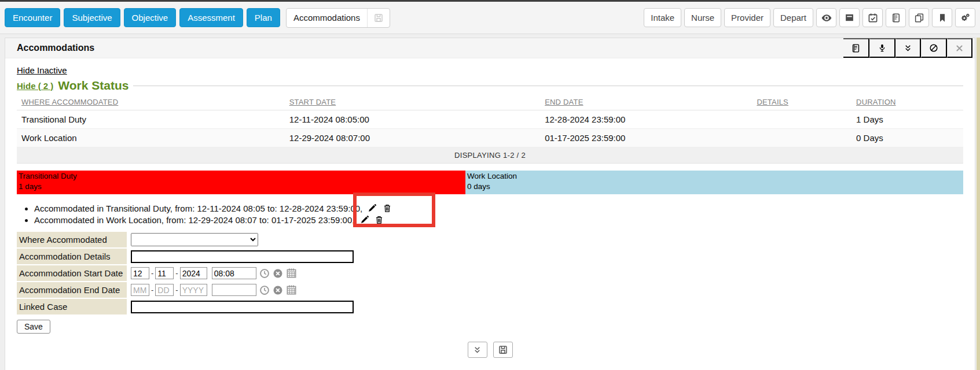 This screenshot has width=980, height=370. Describe the element at coordinates (35, 86) in the screenshot. I see `hide-count-link: Hide ( 2 )` at that location.